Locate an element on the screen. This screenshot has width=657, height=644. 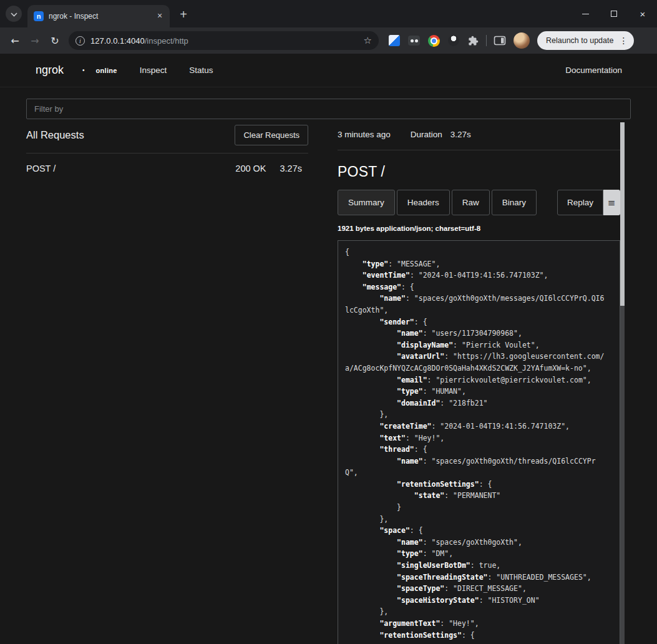
tab-raw: Raw is located at coordinates (470, 202).